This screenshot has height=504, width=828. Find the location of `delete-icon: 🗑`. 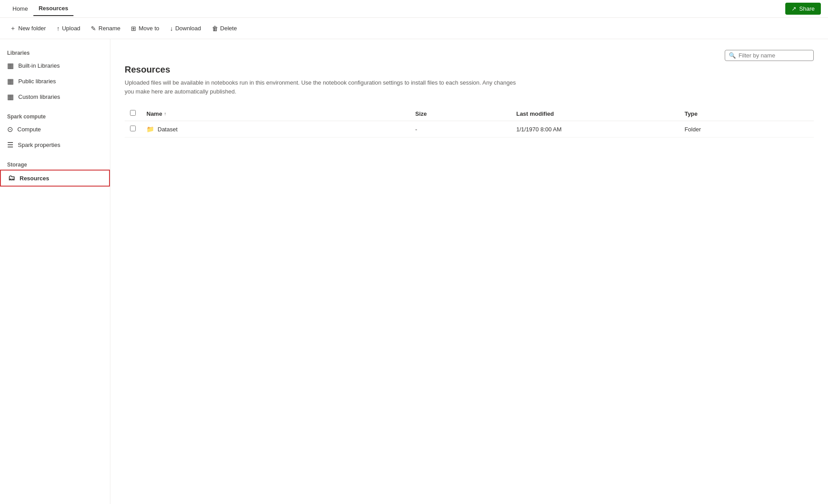

delete-icon: 🗑 is located at coordinates (215, 28).